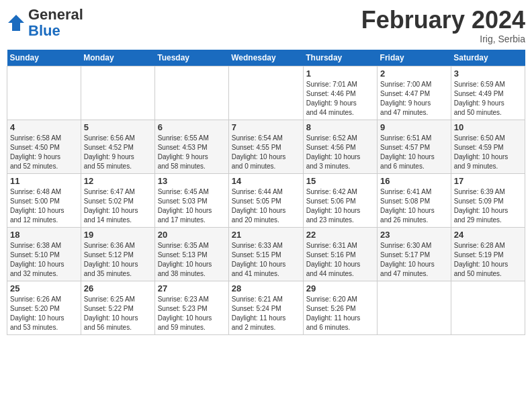  Describe the element at coordinates (488, 206) in the screenshot. I see `day-info: Sunrise: 6:39 AM Sunset: 5:09 PM Dayligh…` at that location.